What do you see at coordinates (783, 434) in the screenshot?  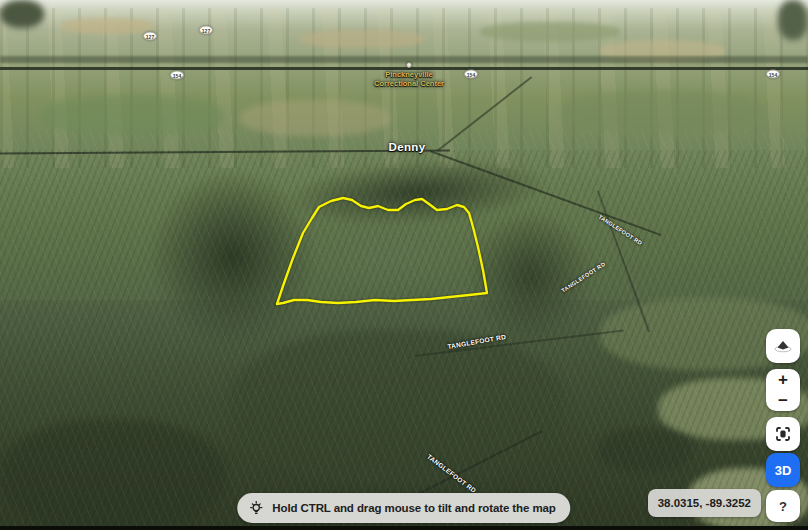 I see `frame-center-icon` at bounding box center [783, 434].